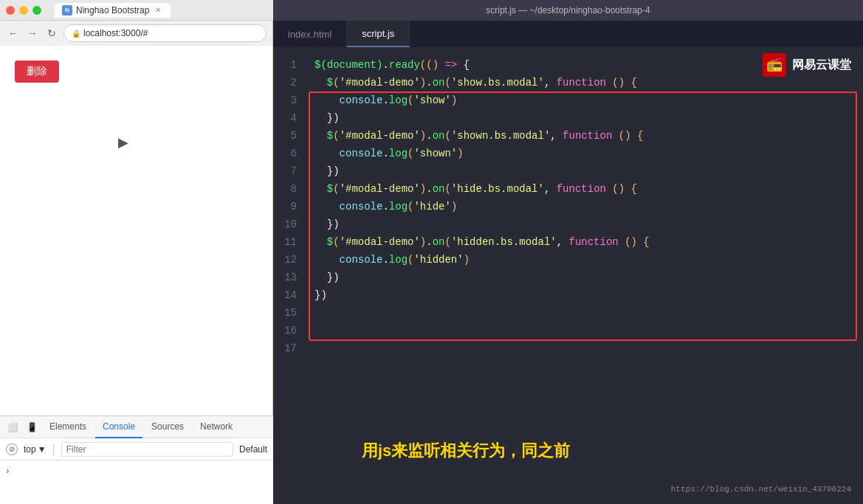 The height and width of the screenshot is (504, 863). What do you see at coordinates (115, 33) in the screenshot?
I see `address-text: localhost:3000/#` at bounding box center [115, 33].